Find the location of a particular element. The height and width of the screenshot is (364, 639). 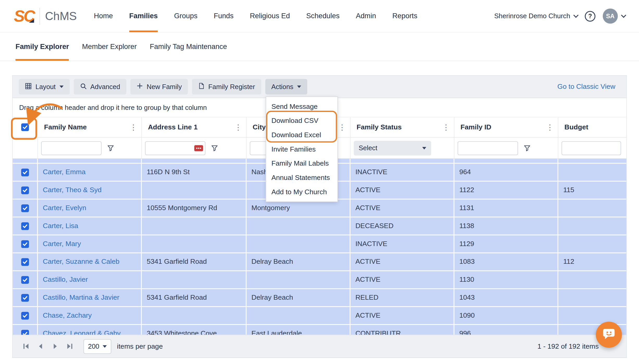

menu-item-add-to-my-church: Add to My Church is located at coordinates (302, 192).